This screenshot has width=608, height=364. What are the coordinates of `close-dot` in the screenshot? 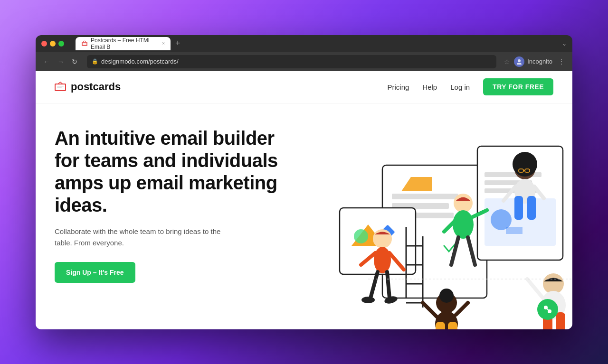 It's located at (44, 44).